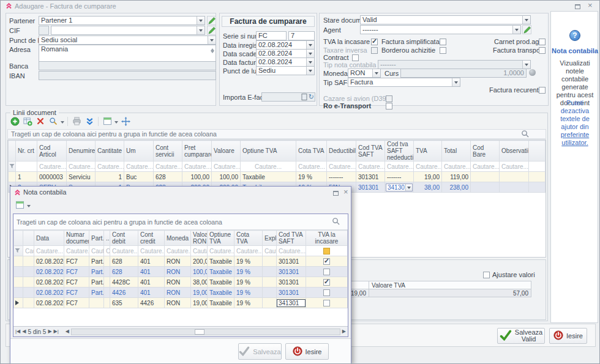 This screenshot has width=600, height=364. What do you see at coordinates (355, 58) in the screenshot?
I see `contract-checkbox` at bounding box center [355, 58].